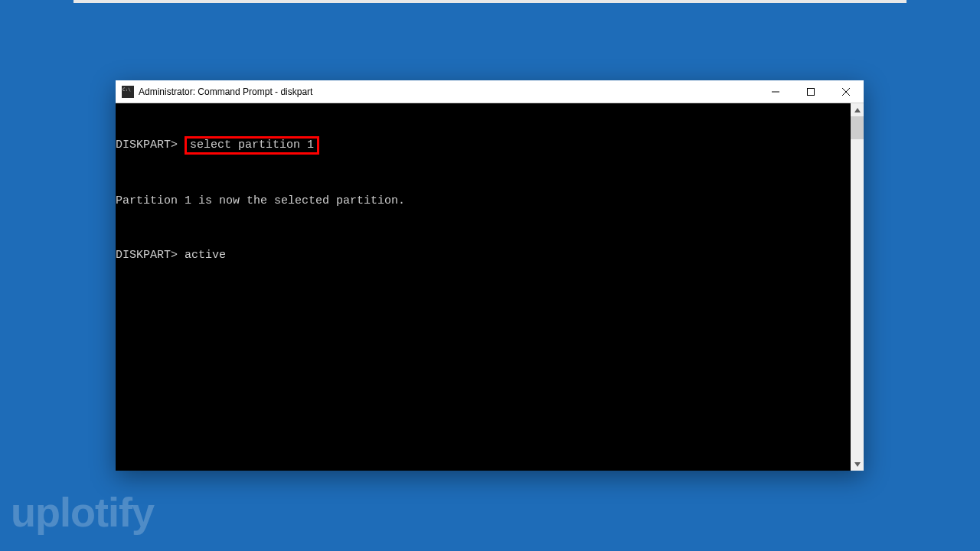 The height and width of the screenshot is (551, 980). I want to click on scroll-track, so click(858, 287).